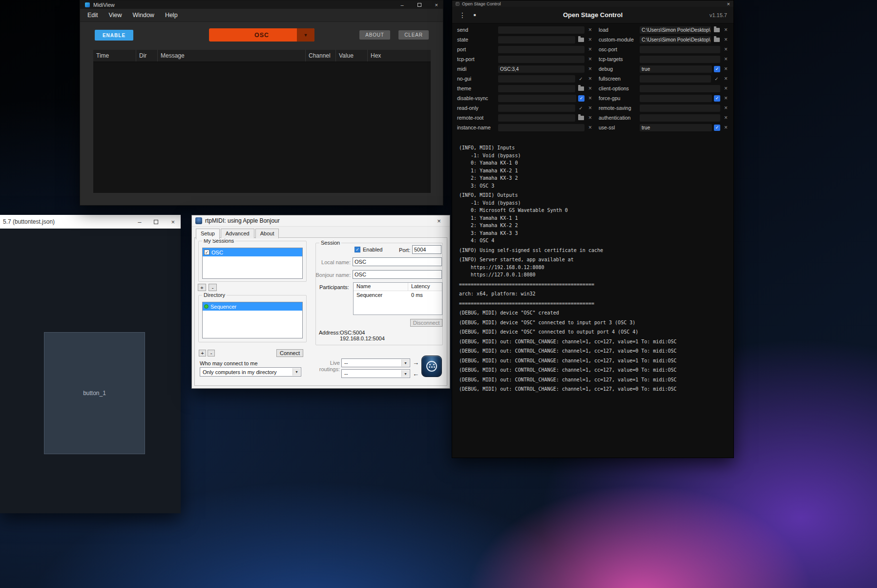  Describe the element at coordinates (541, 30) in the screenshot. I see `config-input-send` at that location.